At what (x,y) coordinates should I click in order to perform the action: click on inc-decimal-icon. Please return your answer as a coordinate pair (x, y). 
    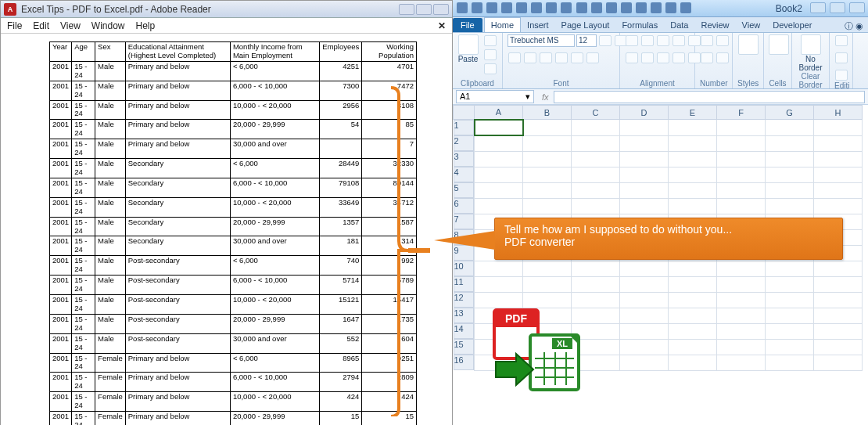
    Looking at the image, I should click on (707, 58).